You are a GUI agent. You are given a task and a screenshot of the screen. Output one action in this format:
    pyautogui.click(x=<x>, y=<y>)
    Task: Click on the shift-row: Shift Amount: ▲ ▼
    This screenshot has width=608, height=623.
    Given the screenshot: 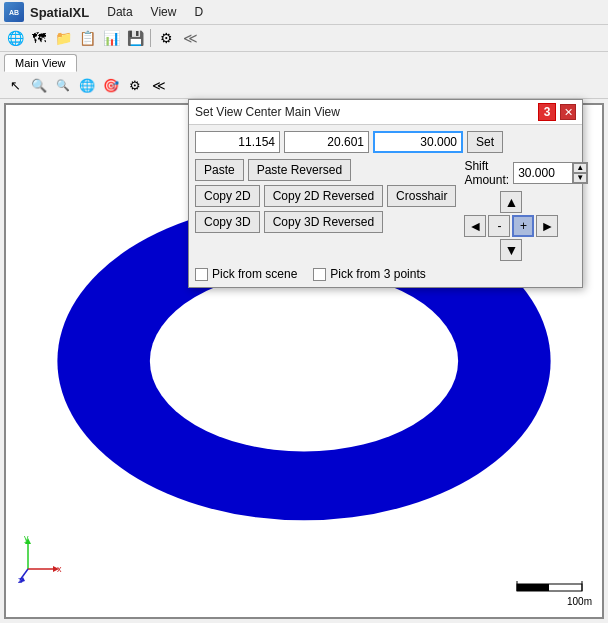 What is the action you would take?
    pyautogui.click(x=526, y=173)
    